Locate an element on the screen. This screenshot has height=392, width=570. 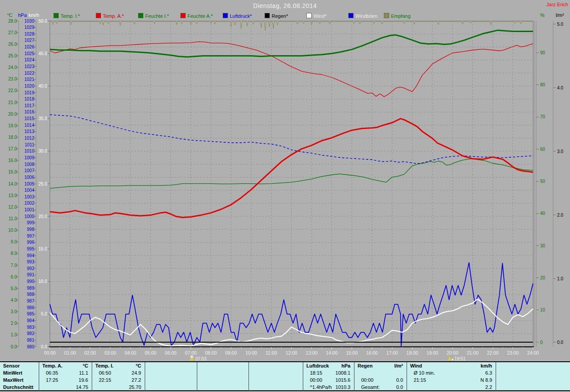
temp-tick-label: 24.0 is located at coordinates (13, 68).